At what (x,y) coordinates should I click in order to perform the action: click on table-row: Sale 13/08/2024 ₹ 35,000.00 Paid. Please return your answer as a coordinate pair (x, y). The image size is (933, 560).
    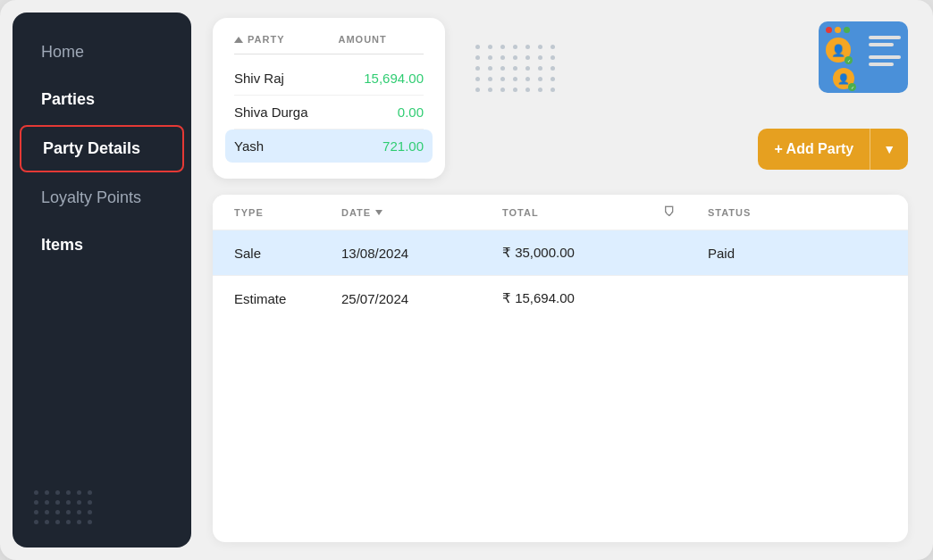
    Looking at the image, I should click on (560, 254).